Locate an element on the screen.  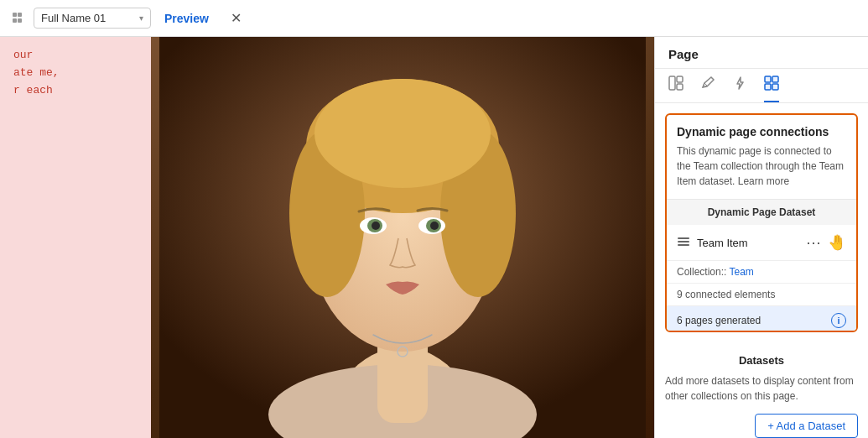
dpc-description: This dynamic page is connected to the Te… is located at coordinates (761, 171).